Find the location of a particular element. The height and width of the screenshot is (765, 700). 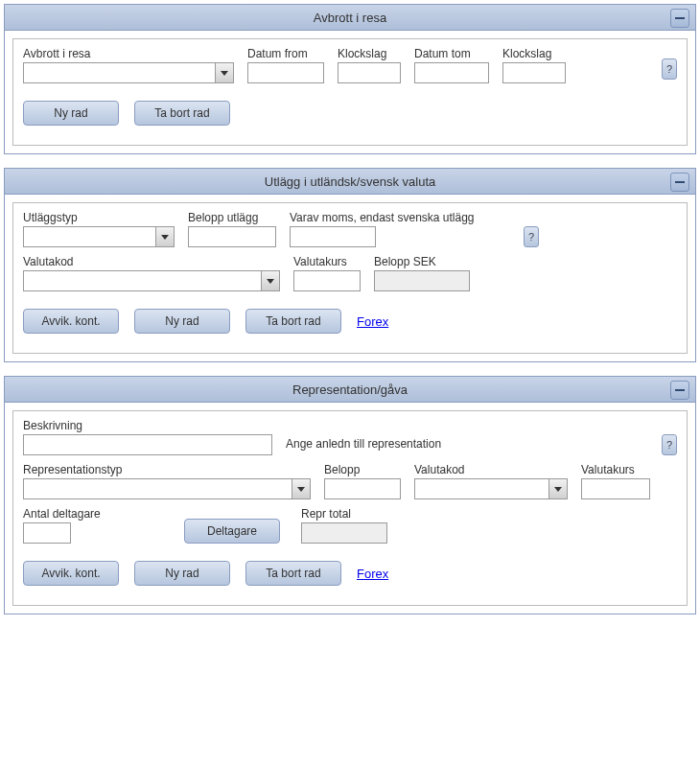

label: Datum tom is located at coordinates (452, 54).